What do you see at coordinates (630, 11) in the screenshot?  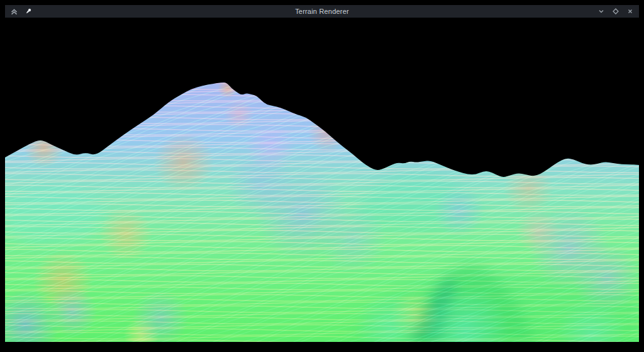 I see `close-icon` at bounding box center [630, 11].